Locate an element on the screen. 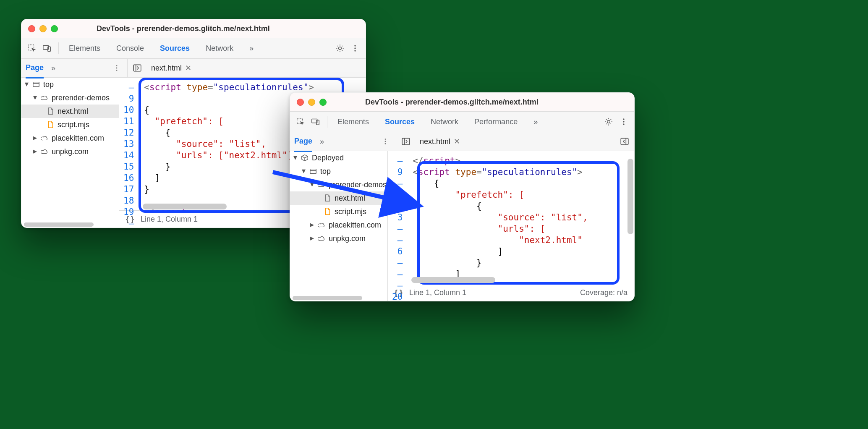  tree-deployed: Deployed is located at coordinates (328, 158).